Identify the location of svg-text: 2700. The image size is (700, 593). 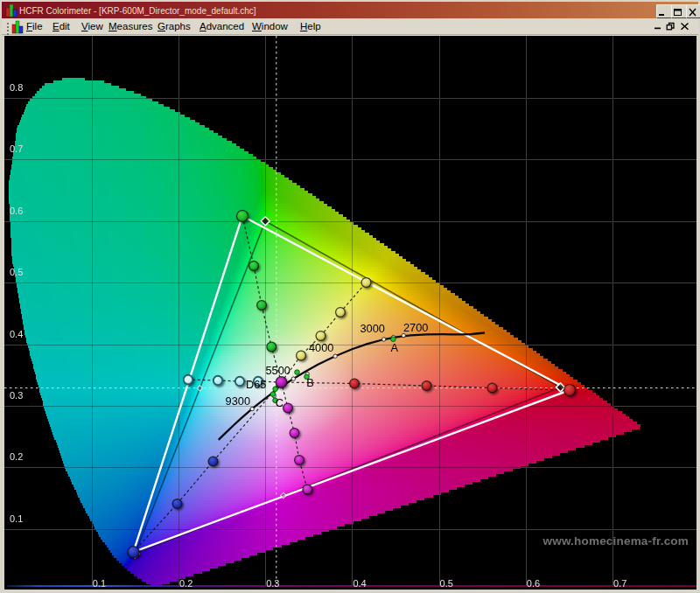
(416, 327).